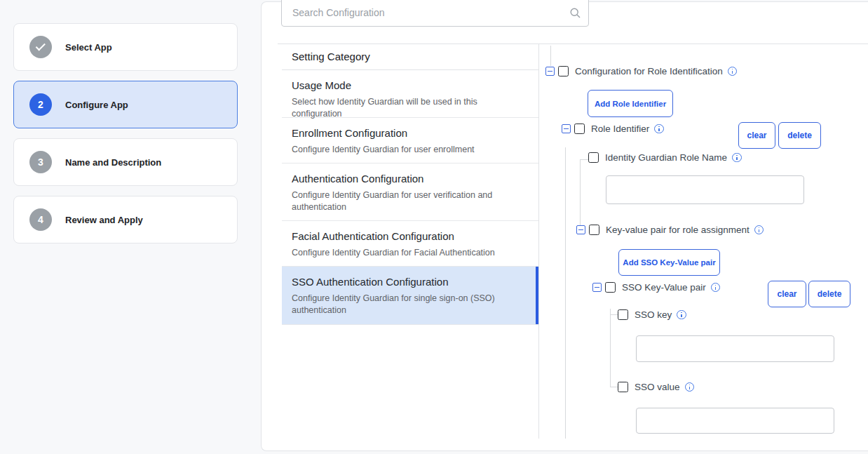  I want to click on tree-node-role-identifier: Role Identifier, so click(613, 129).